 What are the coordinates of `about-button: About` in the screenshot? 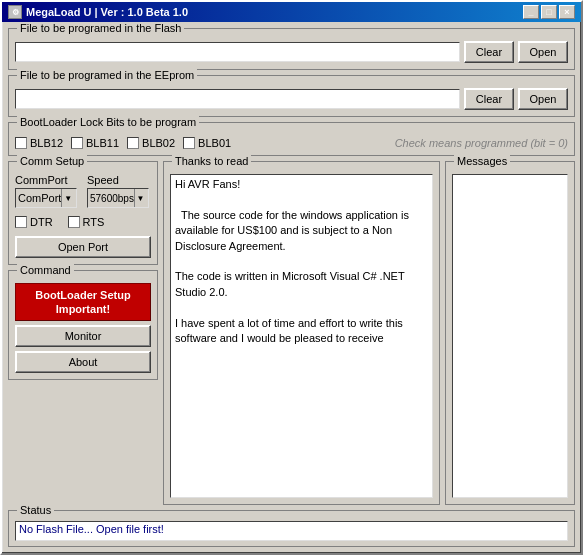 It's located at (83, 362).